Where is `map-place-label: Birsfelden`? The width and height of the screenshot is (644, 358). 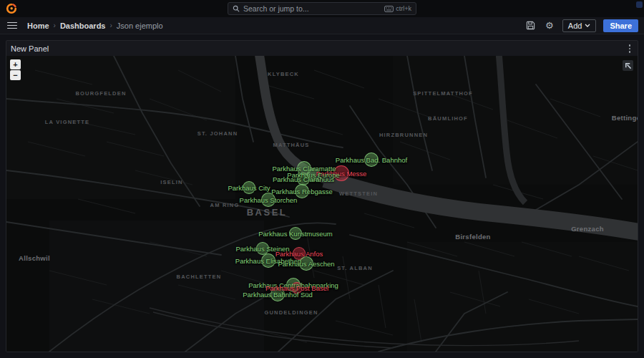 map-place-label: Birsfelden is located at coordinates (472, 236).